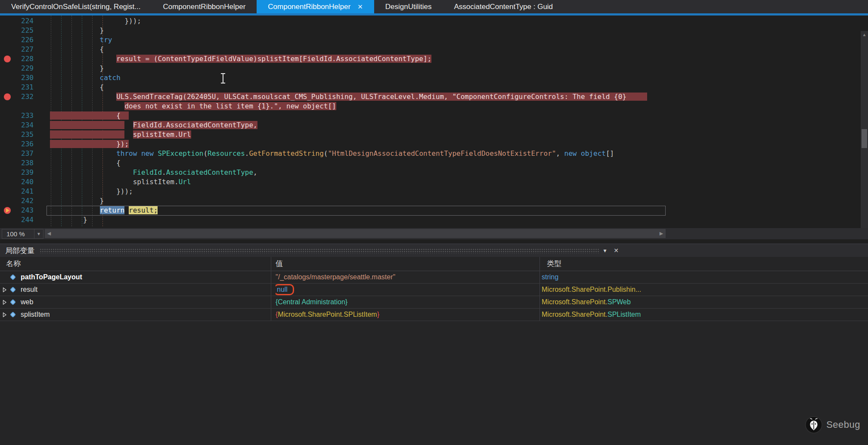 The width and height of the screenshot is (868, 445). What do you see at coordinates (434, 290) in the screenshot?
I see `locals-row-result: resultnullMicrosoft.SharePoint.Publishin…` at bounding box center [434, 290].